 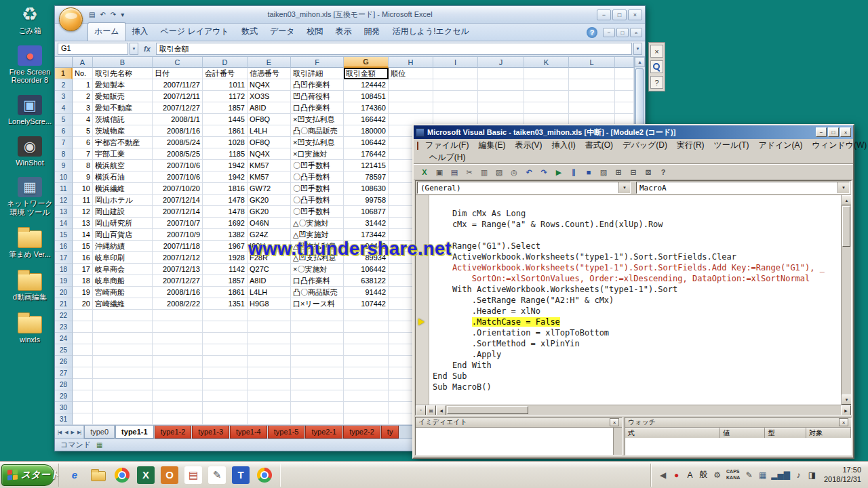 What do you see at coordinates (366, 165) in the screenshot?
I see `cell: 121415` at bounding box center [366, 165].